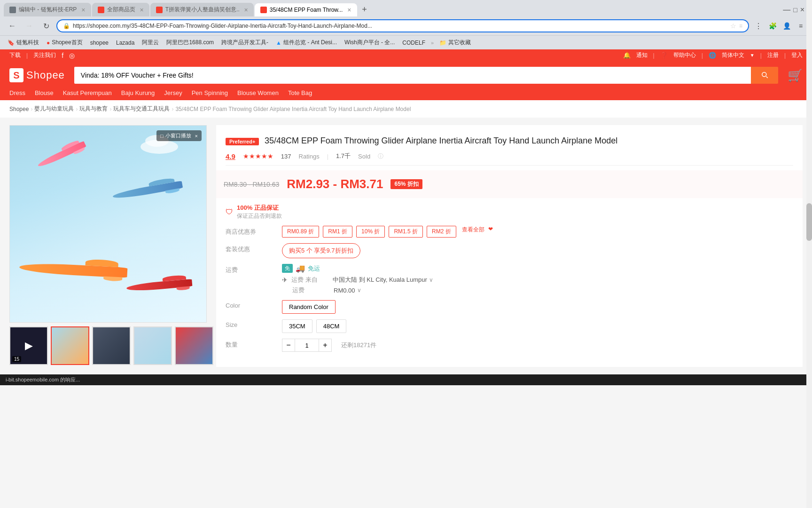 This screenshot has width=812, height=508. I want to click on bookmark-ant-design: ▲ 组件总览 - Ant Desi..., so click(306, 42).